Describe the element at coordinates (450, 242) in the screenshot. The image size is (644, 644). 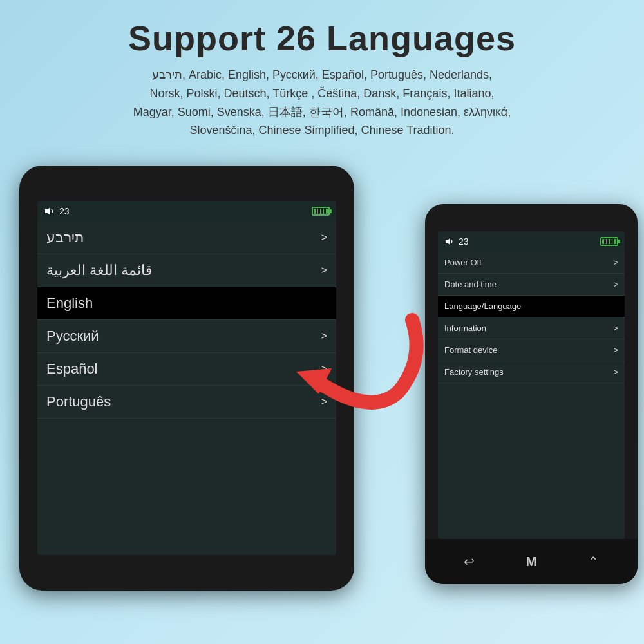
I see `right-speaker-icon` at that location.